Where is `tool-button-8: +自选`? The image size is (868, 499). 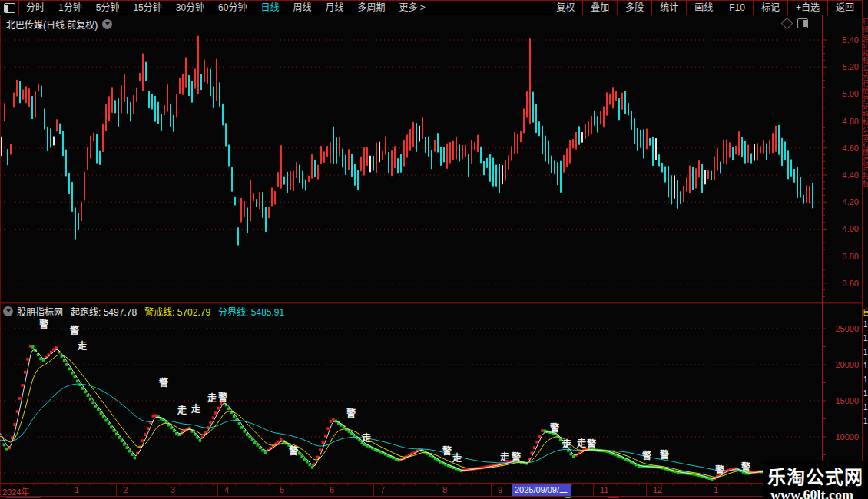
tool-button-8: +自选 is located at coordinates (807, 8).